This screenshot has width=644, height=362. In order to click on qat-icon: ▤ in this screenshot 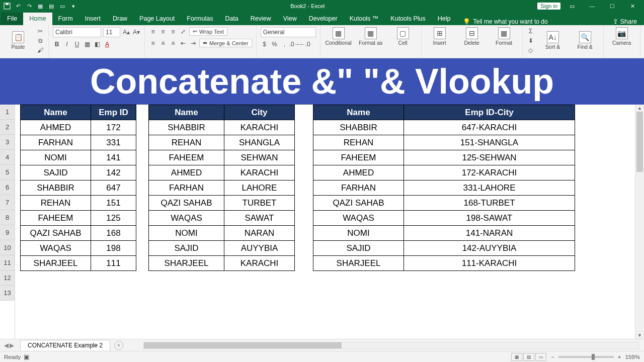, I will do `click(51, 6)`.